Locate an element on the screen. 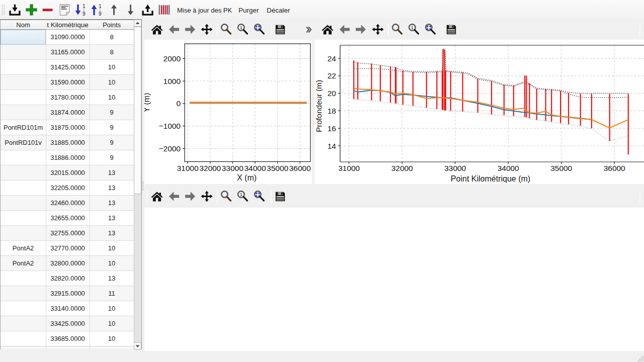 Image resolution: width=644 pixels, height=362 pixels. svg-text: 18 is located at coordinates (332, 111).